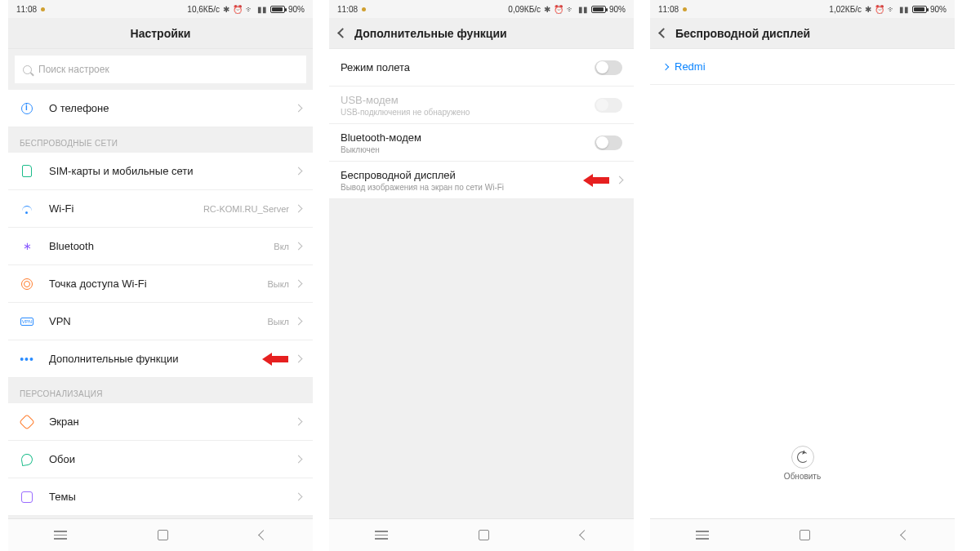  I want to click on row-vpn: VPN VPN Выкл, so click(160, 322).